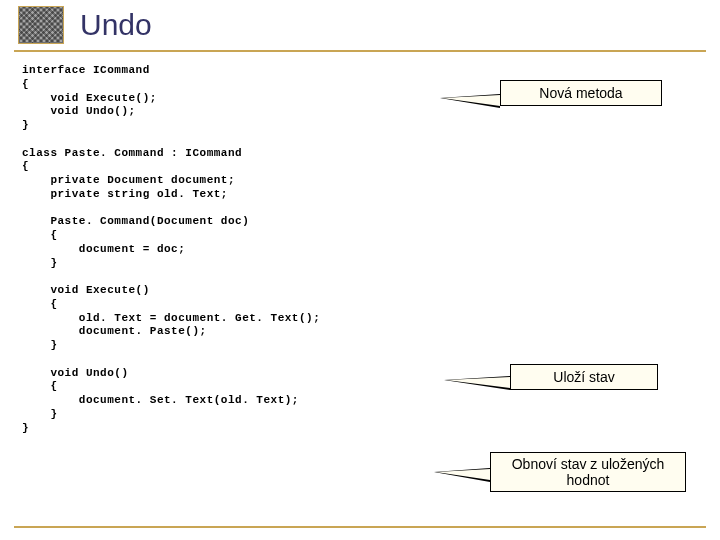 The height and width of the screenshot is (540, 720). What do you see at coordinates (104, 249) in the screenshot?
I see `code-line: document = doc;` at bounding box center [104, 249].